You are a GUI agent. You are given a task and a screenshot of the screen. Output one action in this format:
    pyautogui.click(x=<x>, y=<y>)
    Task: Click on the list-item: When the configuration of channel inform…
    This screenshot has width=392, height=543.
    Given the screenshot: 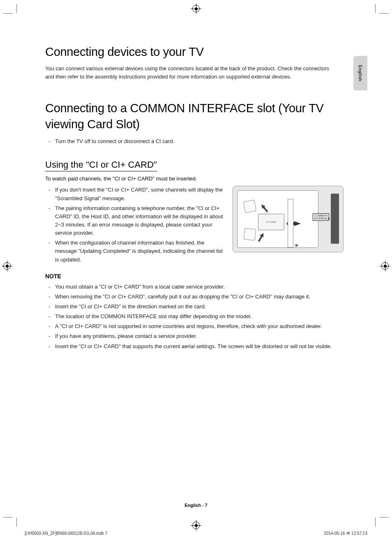 What is the action you would take?
    pyautogui.click(x=137, y=251)
    